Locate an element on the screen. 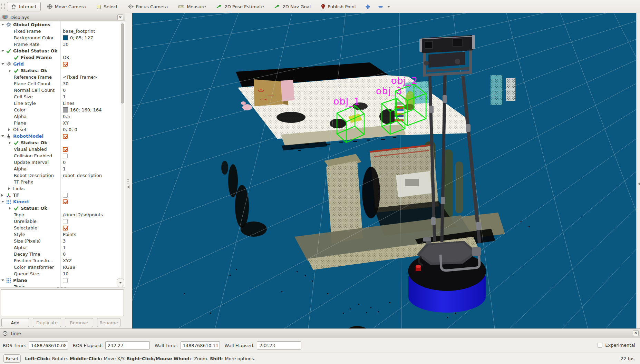 Image resolution: width=640 pixels, height=364 pixels. add-button: Add is located at coordinates (15, 323).